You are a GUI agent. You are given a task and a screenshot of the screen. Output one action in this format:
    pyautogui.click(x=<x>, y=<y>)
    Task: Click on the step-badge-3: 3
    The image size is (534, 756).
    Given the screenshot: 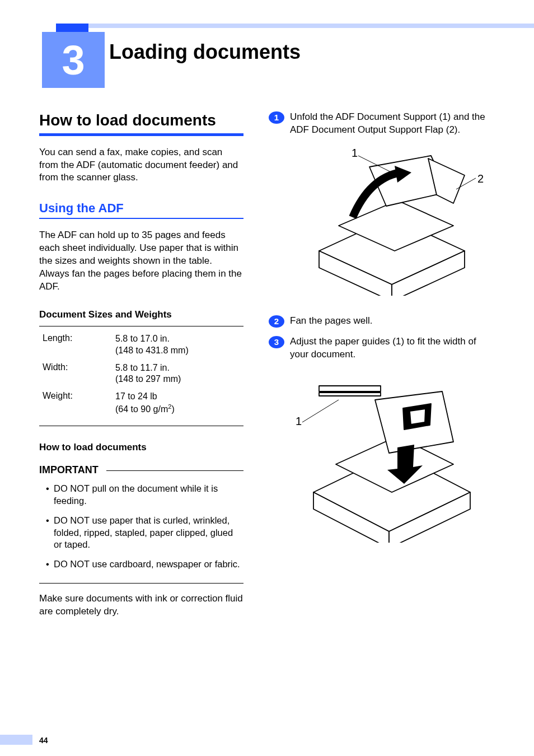 What is the action you would take?
    pyautogui.click(x=277, y=342)
    